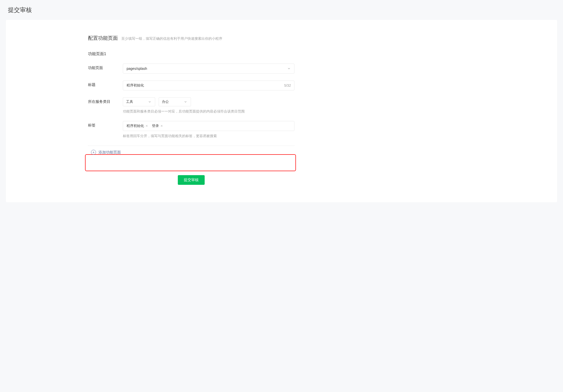 The height and width of the screenshot is (392, 563). Describe the element at coordinates (105, 67) in the screenshot. I see `page-label: 功能页面` at that location.